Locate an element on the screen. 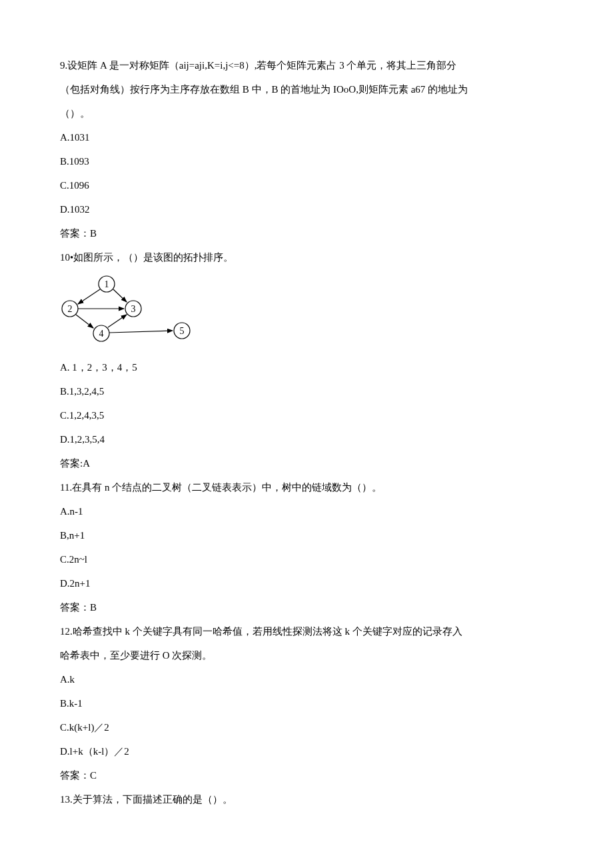 The width and height of the screenshot is (613, 868). graph-node-1-label: 1 is located at coordinates (107, 284).